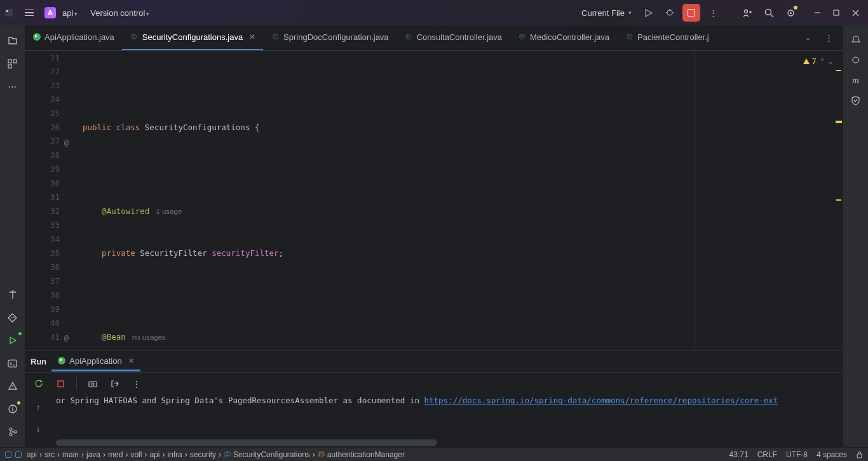 Image resolution: width=868 pixels, height=461 pixels. I want to click on stop-button, so click(691, 13).